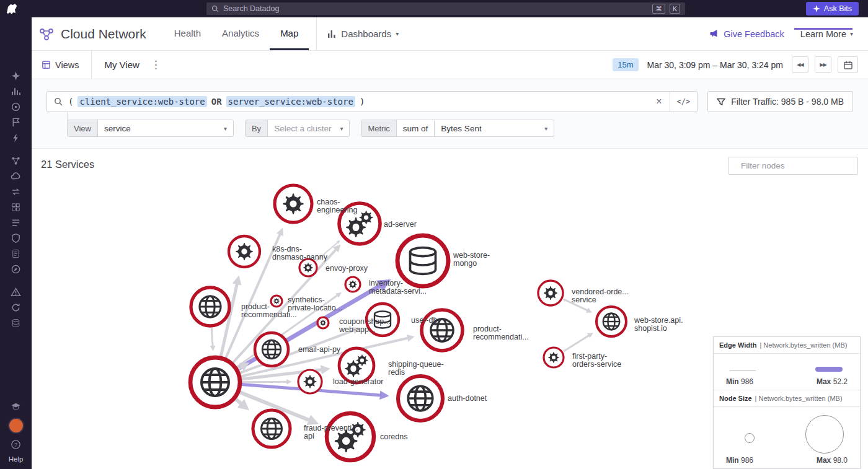 The width and height of the screenshot is (868, 469). Describe the element at coordinates (310, 382) in the screenshot. I see `service-node-load-generator` at that location.